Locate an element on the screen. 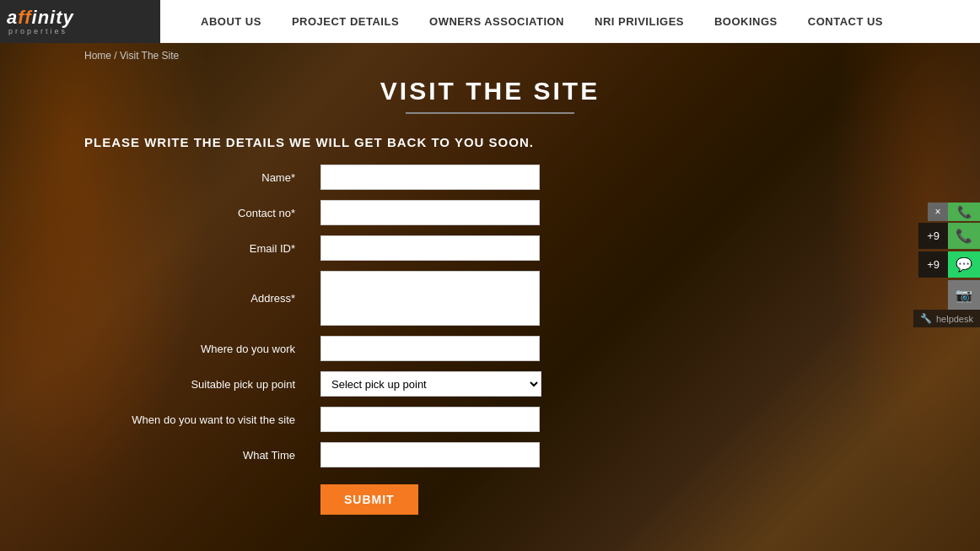 Image resolution: width=980 pixels, height=551 pixels. right-widget: × 📞 +9 📞 +9 💬 📷 🔧 helpdesk is located at coordinates (946, 265).